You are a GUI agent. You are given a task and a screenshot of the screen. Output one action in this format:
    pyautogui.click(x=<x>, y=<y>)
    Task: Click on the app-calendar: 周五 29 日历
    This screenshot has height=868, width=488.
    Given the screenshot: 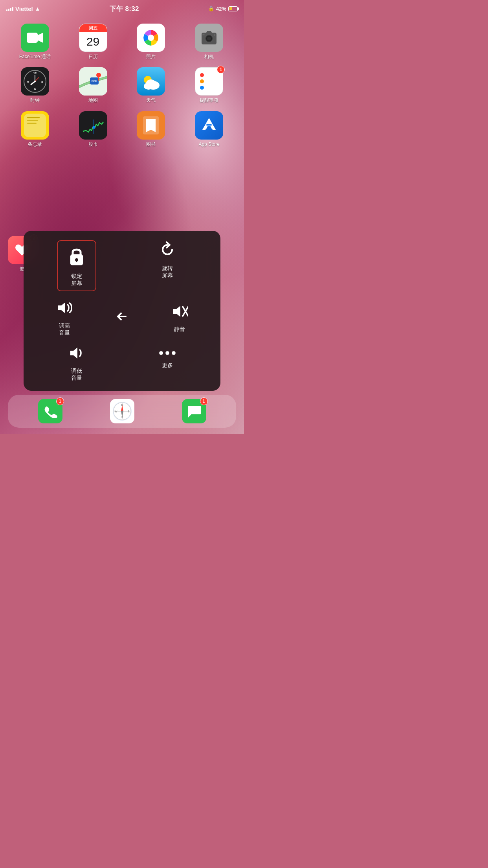 What is the action you would take?
    pyautogui.click(x=93, y=42)
    